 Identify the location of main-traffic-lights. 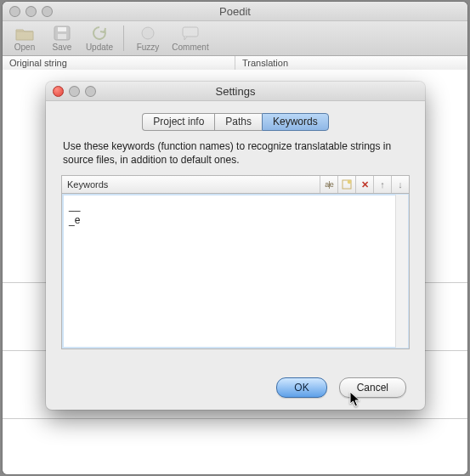
(31, 12).